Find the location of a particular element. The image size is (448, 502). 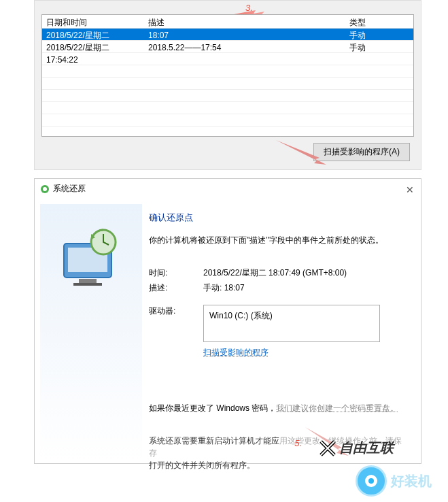

desc-value: 手动: 18:07 is located at coordinates (304, 288).